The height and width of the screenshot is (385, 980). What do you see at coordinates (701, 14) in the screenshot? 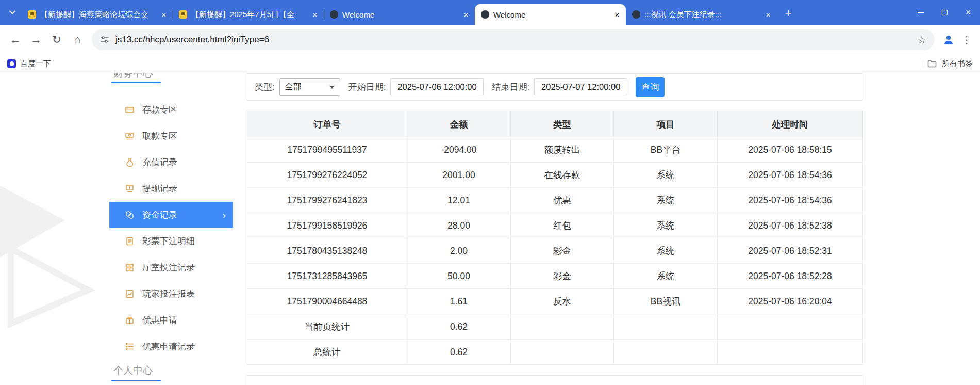
I see `browser-tab: :::视讯 会员下注纪录:::×` at bounding box center [701, 14].